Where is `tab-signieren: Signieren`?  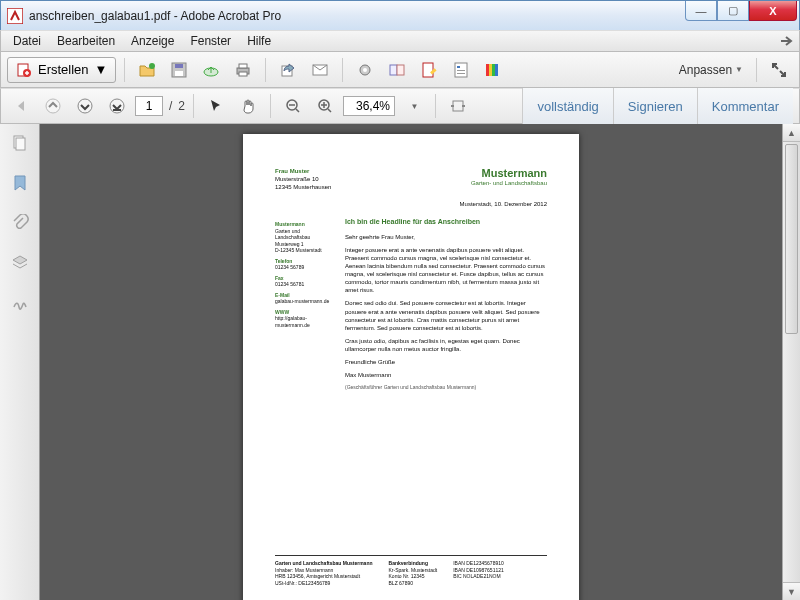 tab-signieren: Signieren is located at coordinates (655, 106).